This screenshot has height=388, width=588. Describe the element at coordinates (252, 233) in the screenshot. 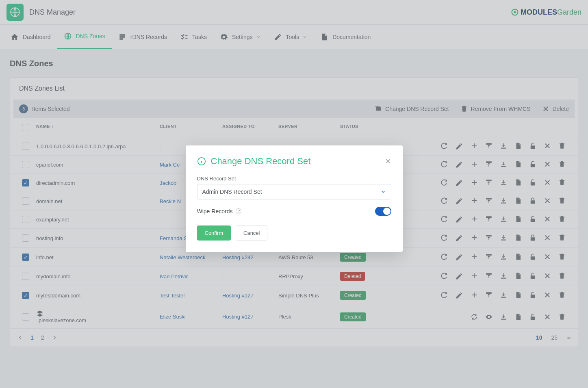

I see `cancel-button: Cancel` at that location.